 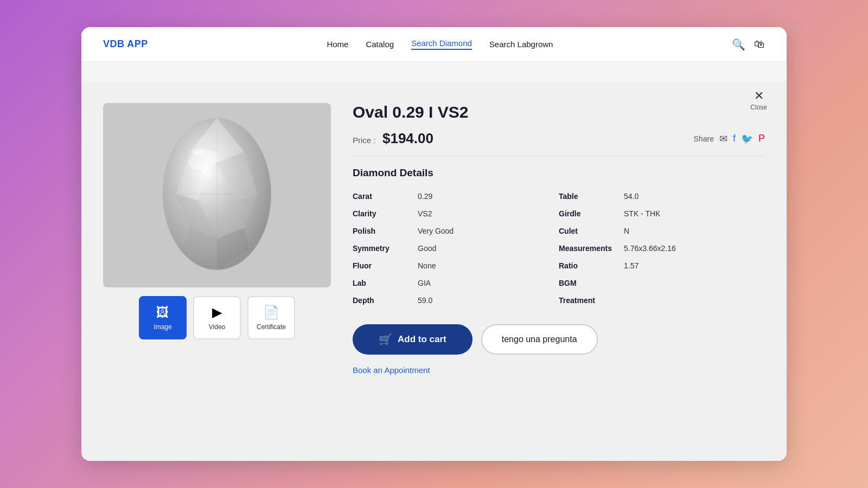 What do you see at coordinates (217, 239) in the screenshot?
I see `product-left: 🖼 Image ▶ Video 📄 Certificate` at bounding box center [217, 239].